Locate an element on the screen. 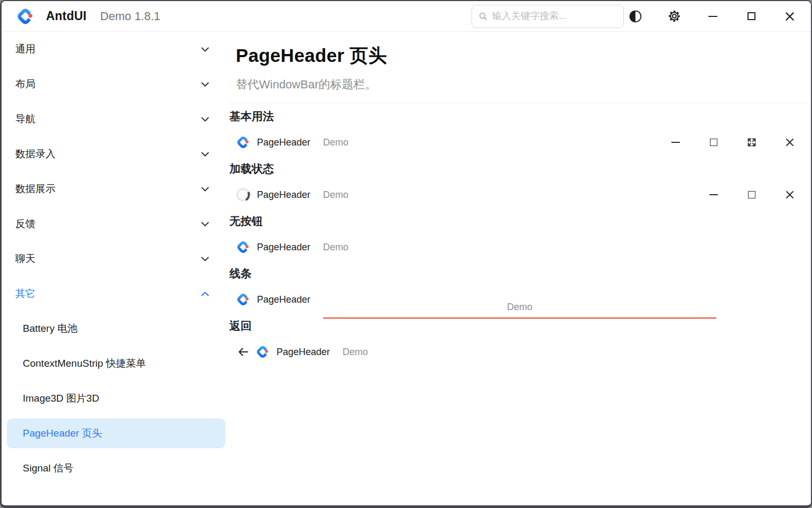  page-header-block: PageHeader 页头 替代WindowBar的标题栏。 is located at coordinates (519, 62).